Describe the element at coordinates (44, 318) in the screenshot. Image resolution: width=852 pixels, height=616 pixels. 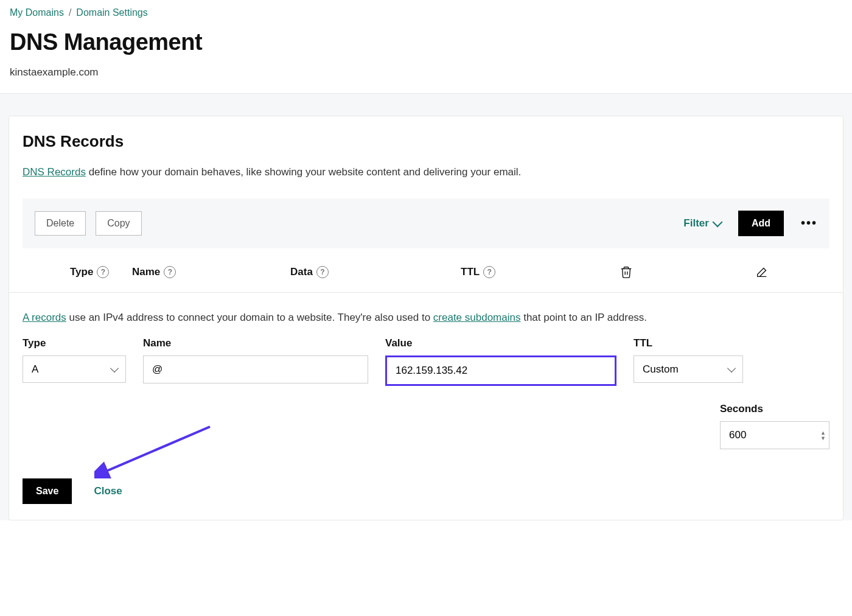
I see `a-records-link: A records` at that location.